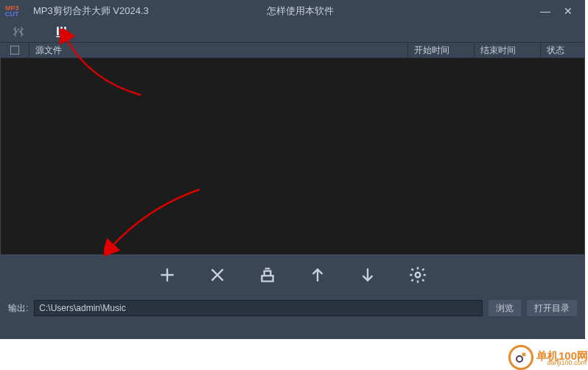 The image size is (588, 370). I want to click on app-logo: MP3 CUT, so click(16, 11).